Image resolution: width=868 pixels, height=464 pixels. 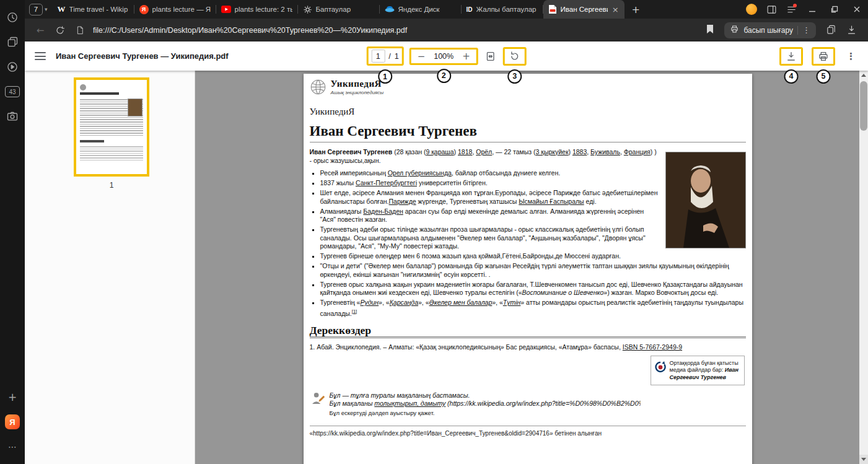 I want to click on doc-text: ») жазған. Марко Вовчоктың досы еді., so click(x=660, y=292).